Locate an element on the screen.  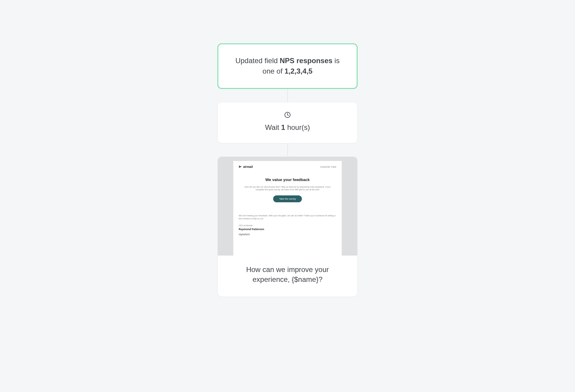
email-heading: We value your feedback is located at coordinates (288, 180).